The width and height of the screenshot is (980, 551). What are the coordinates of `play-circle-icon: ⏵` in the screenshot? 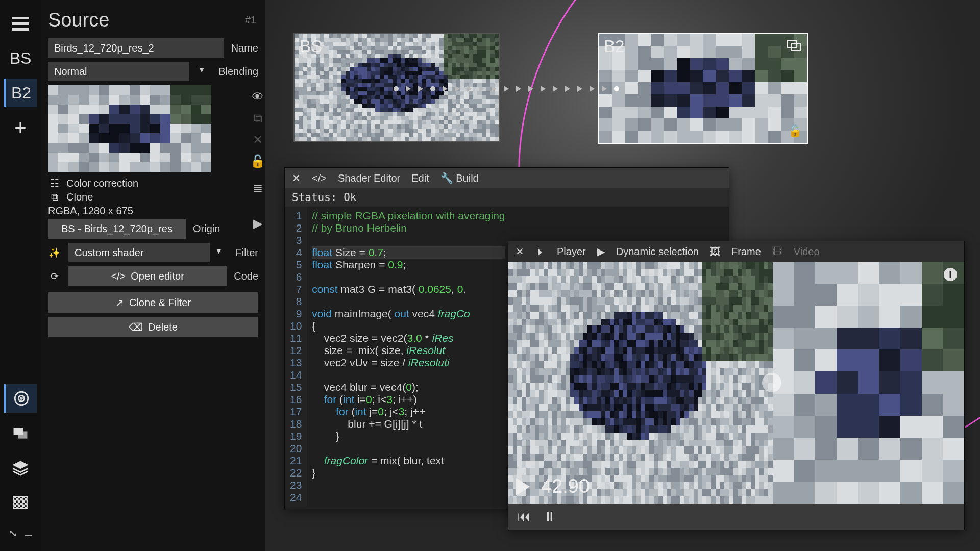 It's located at (541, 252).